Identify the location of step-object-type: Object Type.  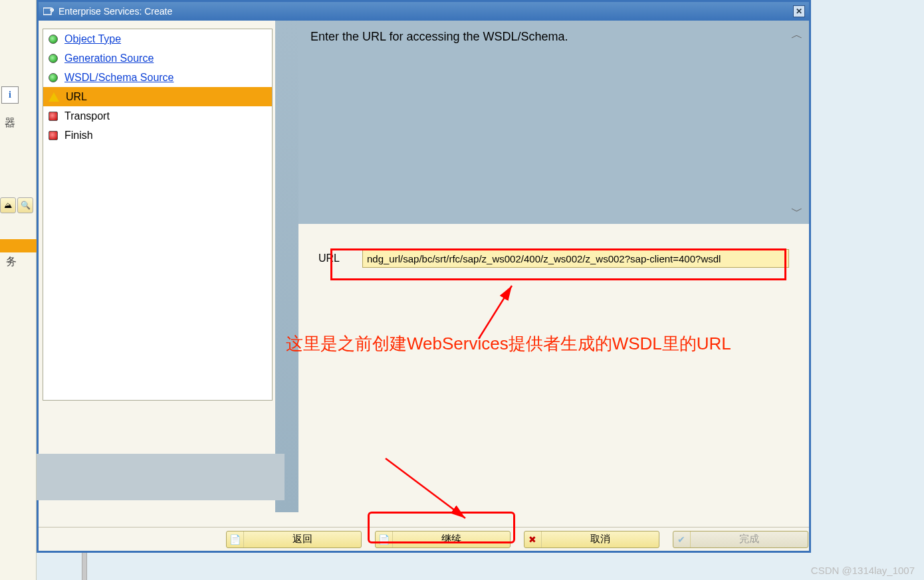
(158, 39).